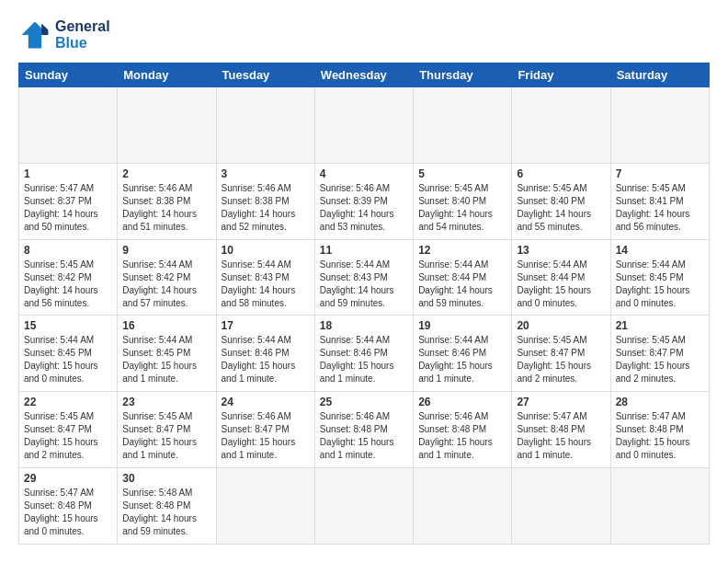 Image resolution: width=728 pixels, height=563 pixels. What do you see at coordinates (68, 506) in the screenshot?
I see `table-row: 29 Sunrise: 5:47 AM Sunset: 8:48 PM Dayl…` at bounding box center [68, 506].